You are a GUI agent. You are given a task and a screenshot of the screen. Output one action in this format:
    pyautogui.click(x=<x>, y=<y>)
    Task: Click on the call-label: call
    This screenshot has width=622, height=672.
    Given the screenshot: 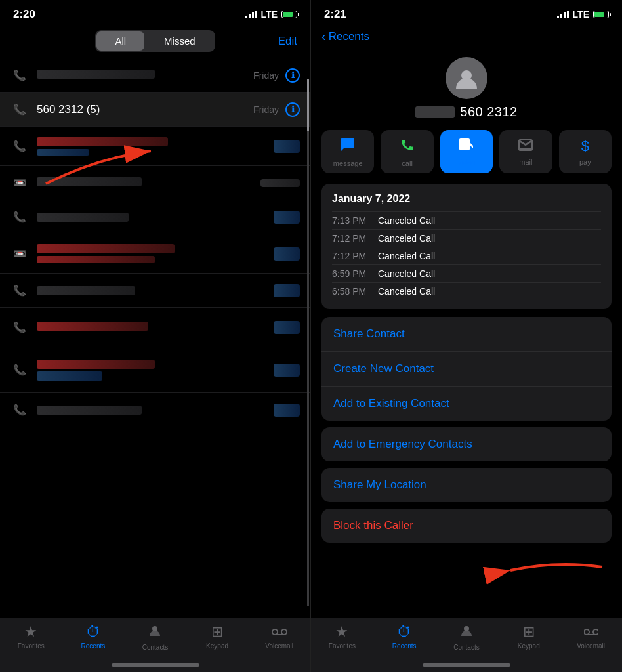 What is the action you would take?
    pyautogui.click(x=407, y=163)
    